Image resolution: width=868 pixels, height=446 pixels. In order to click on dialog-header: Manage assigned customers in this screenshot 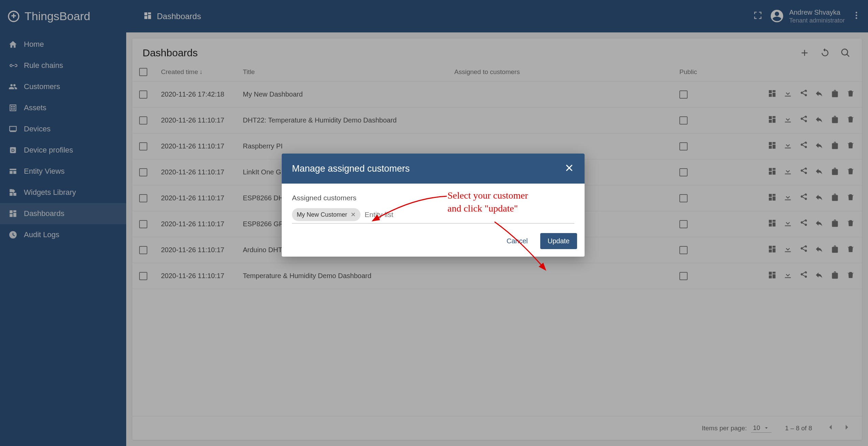, I will do `click(433, 169)`.